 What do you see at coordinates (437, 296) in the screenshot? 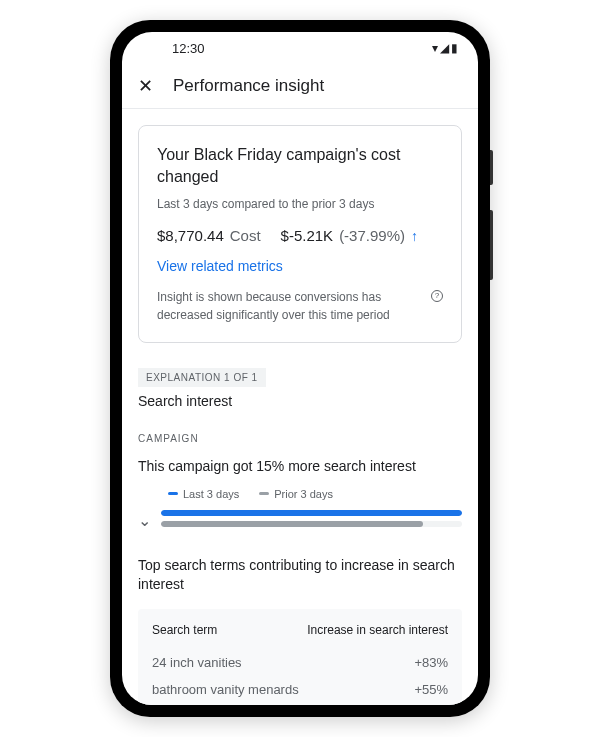
I see `help-icon: ?` at bounding box center [437, 296].